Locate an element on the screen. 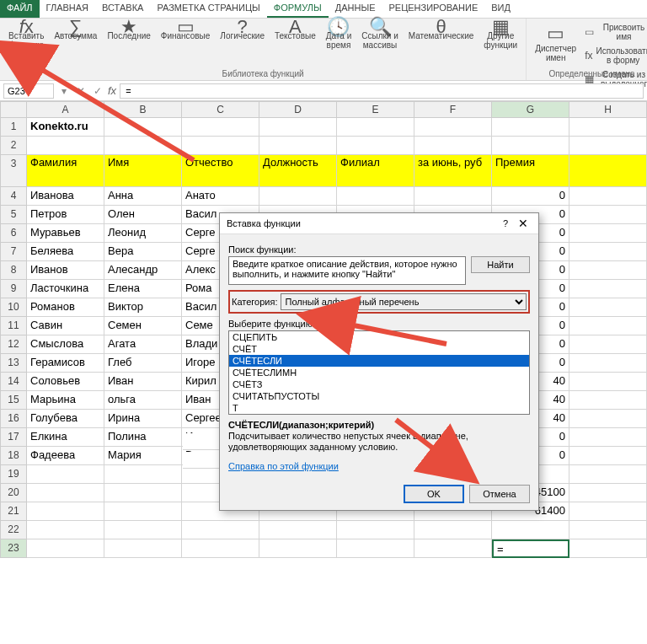 The width and height of the screenshot is (647, 644). col-header: D is located at coordinates (298, 110).